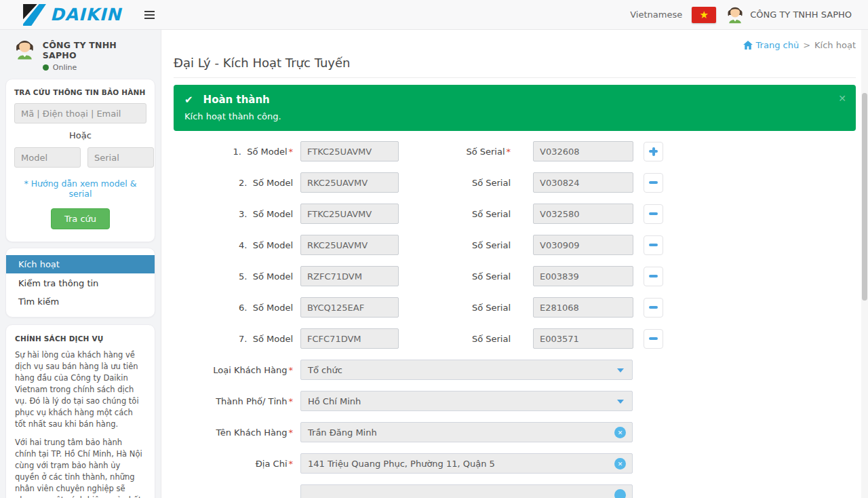  What do you see at coordinates (80, 265) in the screenshot?
I see `sidebar-item-activate: Kích hoạt` at bounding box center [80, 265].